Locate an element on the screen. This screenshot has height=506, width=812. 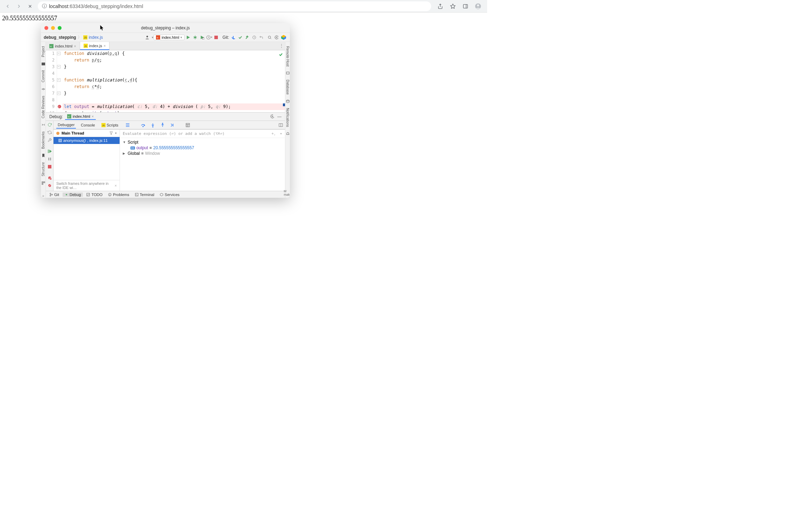
host-icon is located at coordinates (288, 73).